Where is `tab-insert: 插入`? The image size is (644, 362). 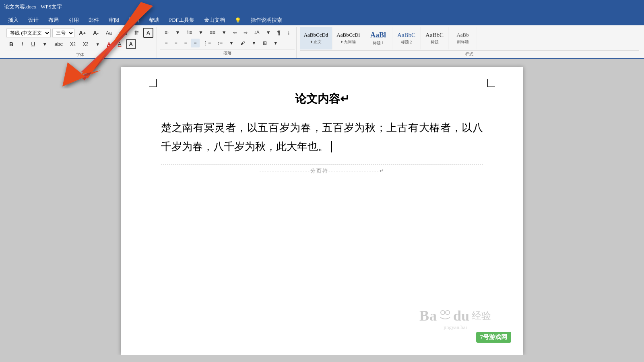
tab-insert: 插入 is located at coordinates (13, 20).